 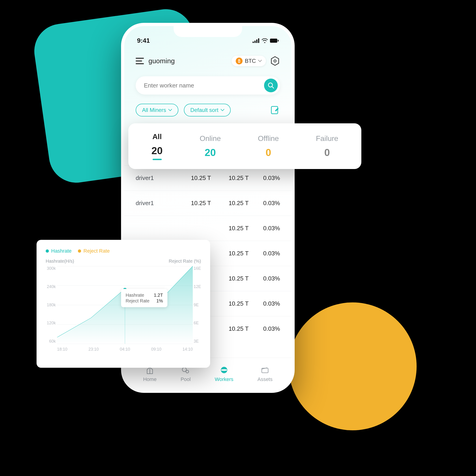 I want to click on stat-all: All20, so click(x=157, y=146).